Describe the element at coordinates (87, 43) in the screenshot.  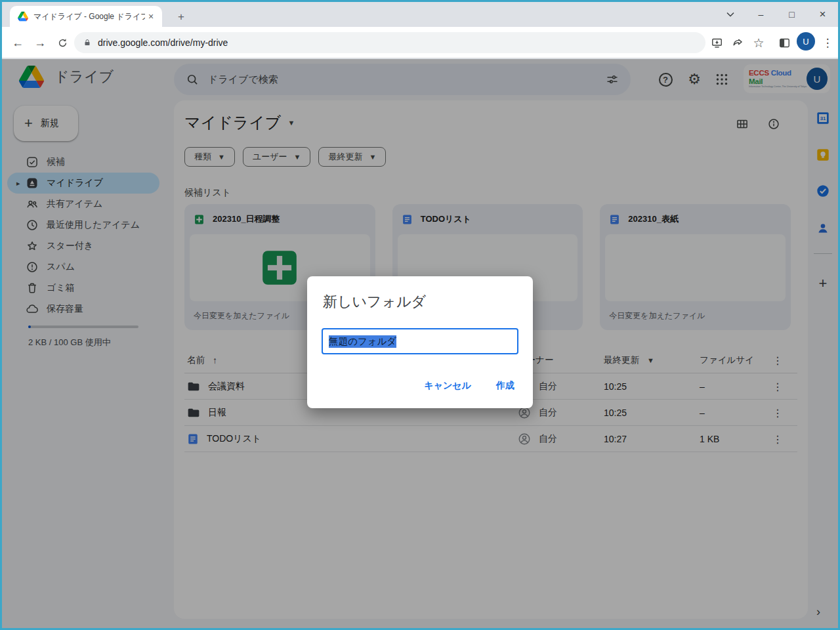
I see `lock-icon` at that location.